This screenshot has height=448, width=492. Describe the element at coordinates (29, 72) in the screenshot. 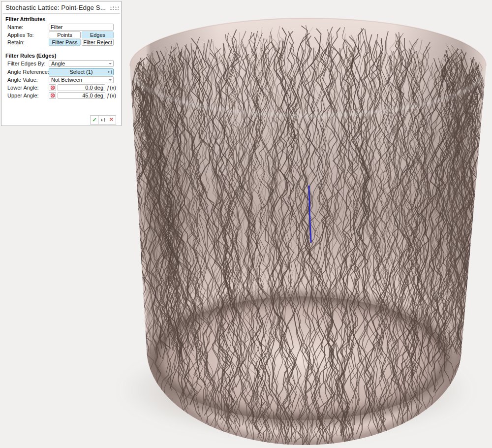

I see `angle-reference-label: Angle Reference:` at that location.